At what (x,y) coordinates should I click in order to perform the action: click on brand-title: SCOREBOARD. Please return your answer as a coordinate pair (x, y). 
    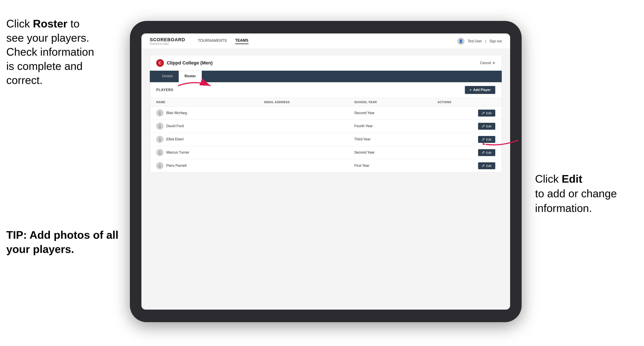
    Looking at the image, I should click on (168, 40).